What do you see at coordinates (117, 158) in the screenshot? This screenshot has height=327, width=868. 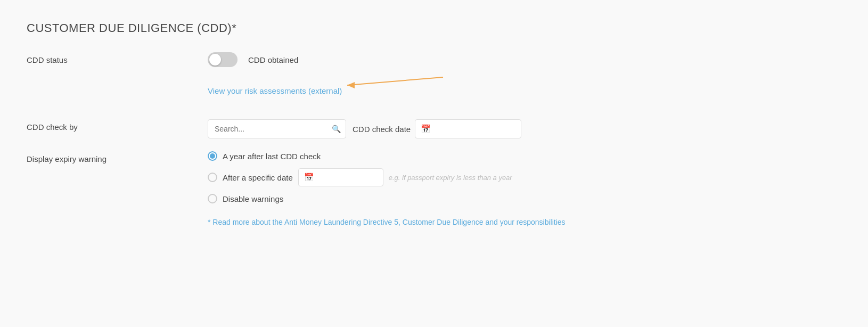 I see `display-expiry-label: Display expiry warning` at bounding box center [117, 158].